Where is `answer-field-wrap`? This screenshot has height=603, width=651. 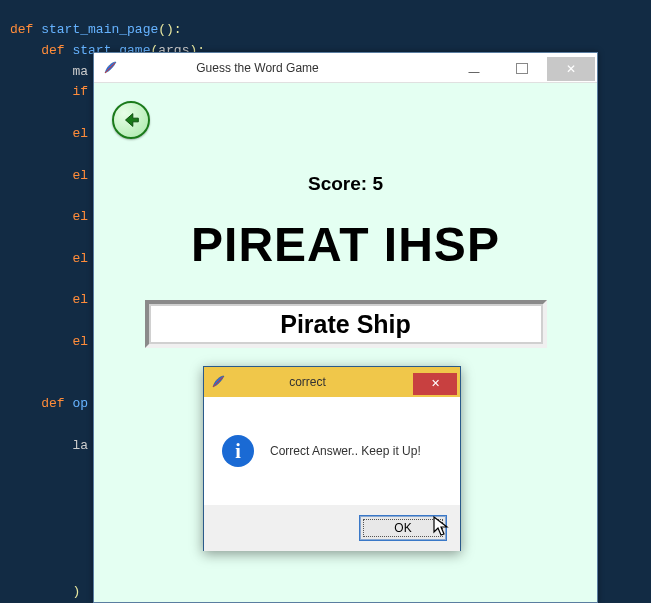 answer-field-wrap is located at coordinates (346, 324).